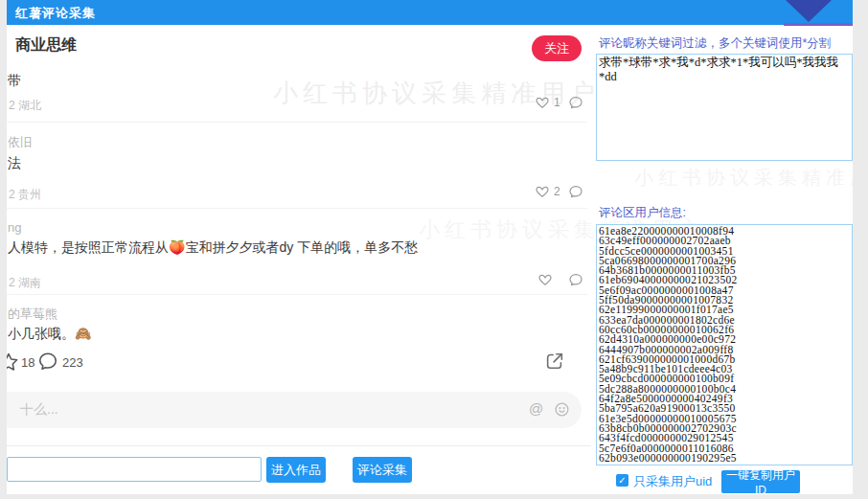 The width and height of the screenshot is (868, 499). Describe the element at coordinates (818, 25) in the screenshot. I see `corner-ribbon-underline` at that location.